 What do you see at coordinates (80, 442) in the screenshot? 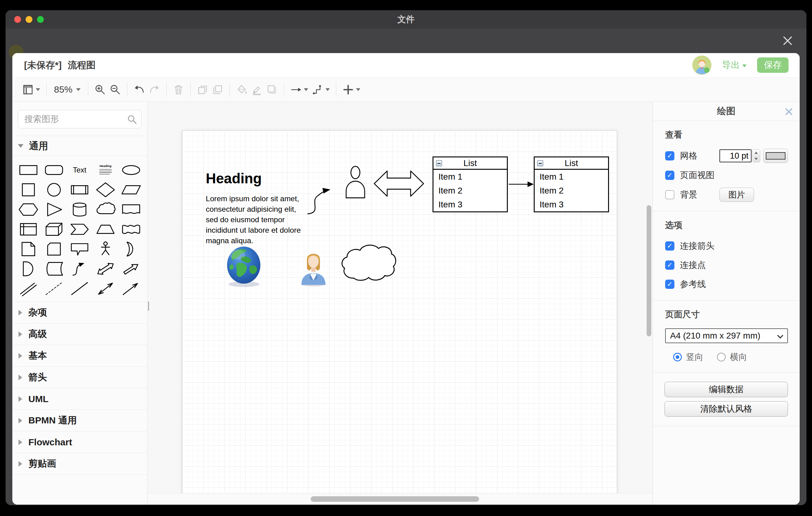
I see `sidebar-section-Flowchart: Flowchart` at bounding box center [80, 442].